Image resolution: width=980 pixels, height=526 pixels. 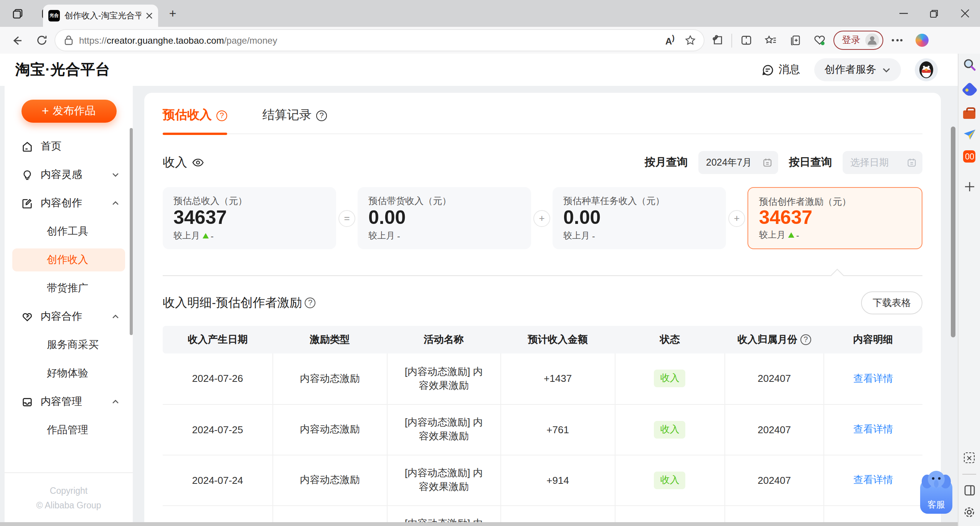 I want to click on paper-plane-icon, so click(x=969, y=135).